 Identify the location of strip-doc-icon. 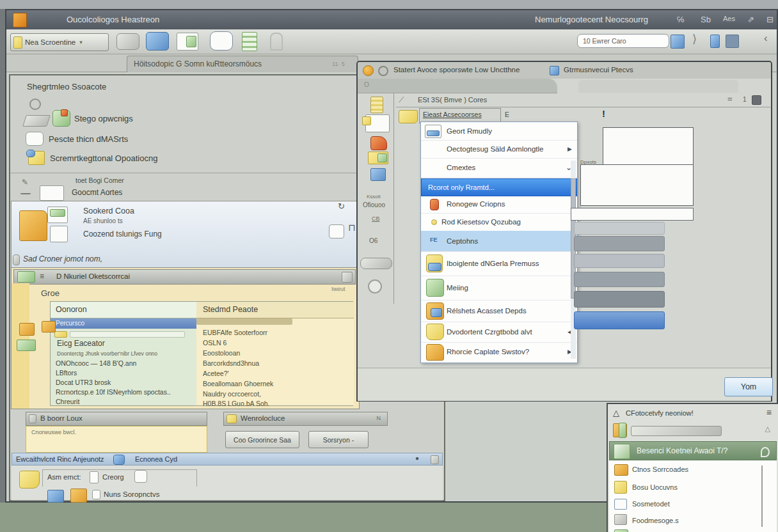
(377, 105).